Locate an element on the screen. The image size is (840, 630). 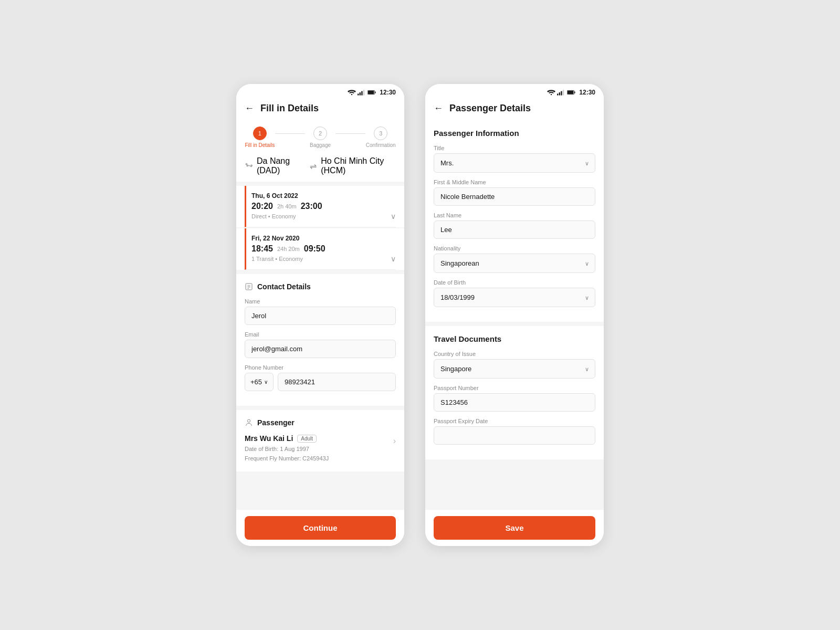
adult-badge: Adult is located at coordinates (307, 439).